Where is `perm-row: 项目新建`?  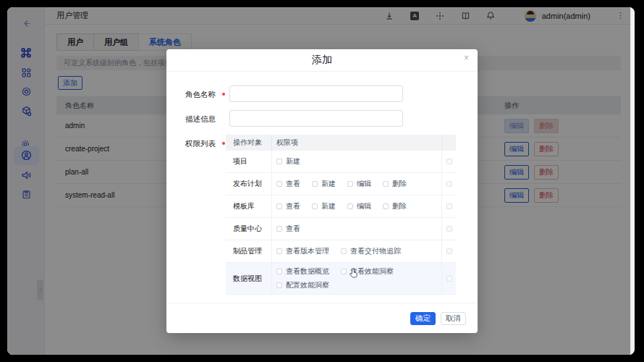
perm-row: 项目新建 is located at coordinates (341, 162).